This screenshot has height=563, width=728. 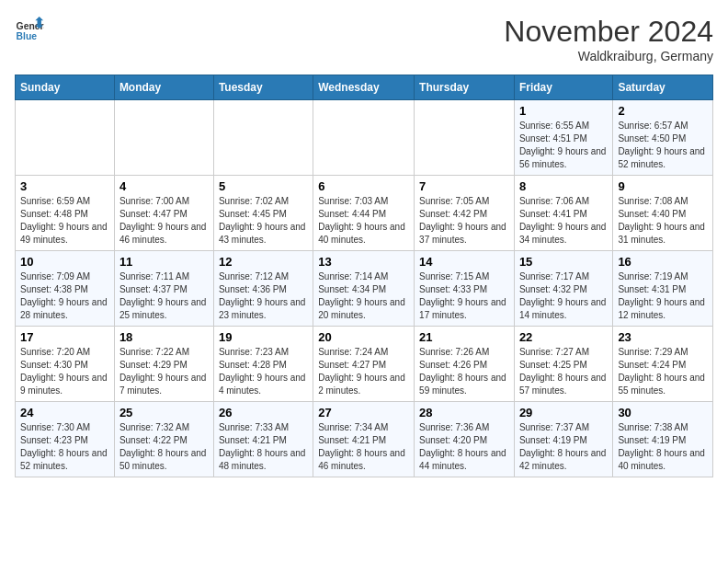 What do you see at coordinates (65, 88) in the screenshot?
I see `column-header-sunday: Sunday` at bounding box center [65, 88].